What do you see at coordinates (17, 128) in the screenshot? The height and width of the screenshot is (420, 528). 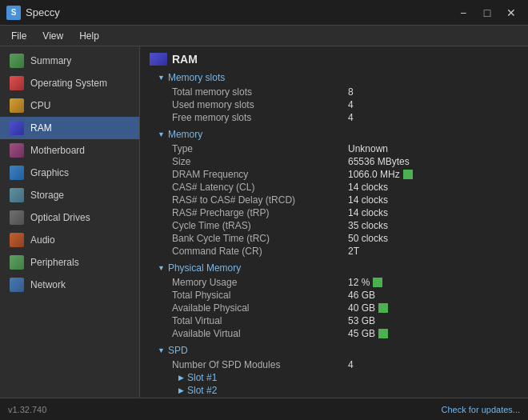 I see `ram-icon` at bounding box center [17, 128].